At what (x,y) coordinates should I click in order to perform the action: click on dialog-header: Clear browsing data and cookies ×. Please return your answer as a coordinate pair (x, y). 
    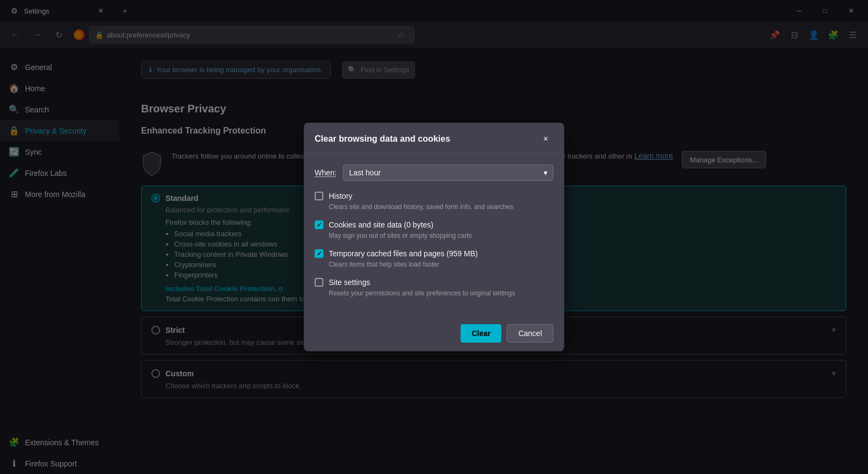
    Looking at the image, I should click on (434, 138).